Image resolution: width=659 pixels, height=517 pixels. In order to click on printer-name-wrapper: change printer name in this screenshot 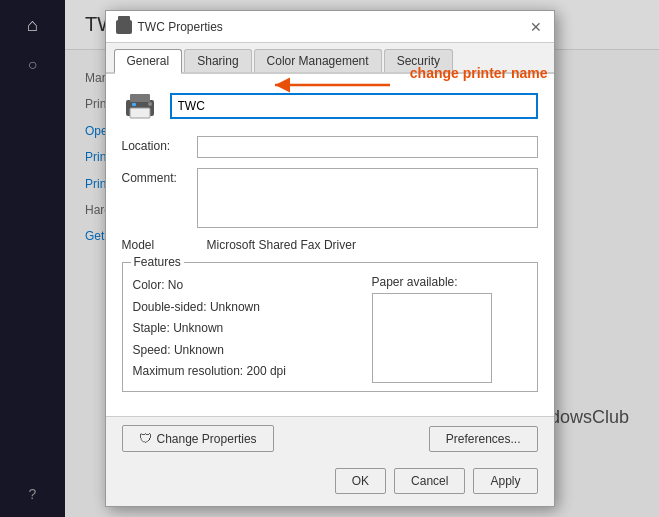, I will do `click(354, 106)`.